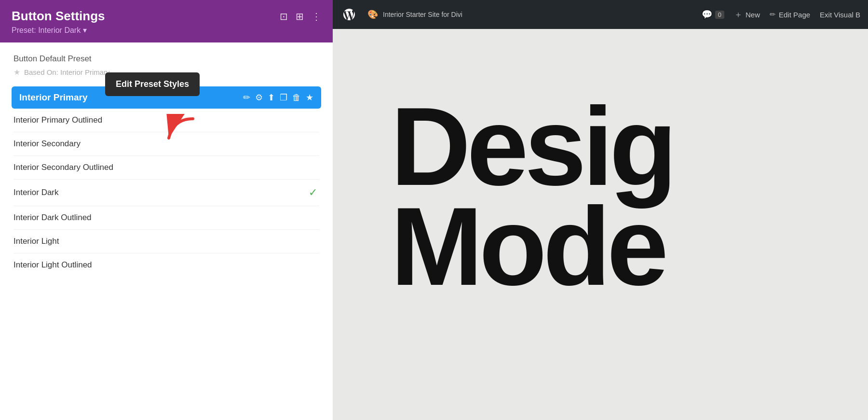 The width and height of the screenshot is (868, 420). Describe the element at coordinates (259, 98) in the screenshot. I see `gear-settings-icon: ⚙` at that location.